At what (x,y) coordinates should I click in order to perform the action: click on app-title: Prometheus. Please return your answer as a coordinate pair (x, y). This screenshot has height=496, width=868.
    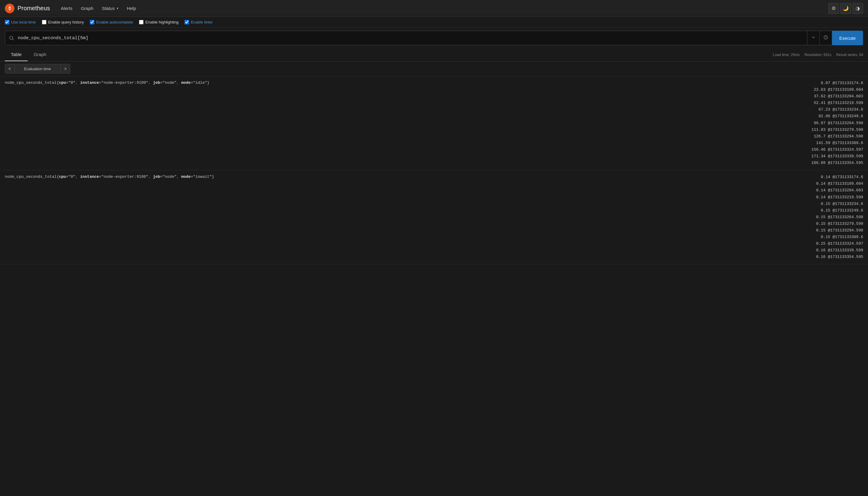
    Looking at the image, I should click on (34, 8).